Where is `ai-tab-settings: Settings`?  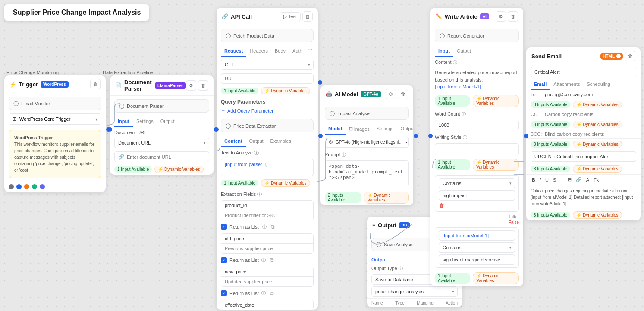
ai-tab-settings: Settings is located at coordinates (385, 129).